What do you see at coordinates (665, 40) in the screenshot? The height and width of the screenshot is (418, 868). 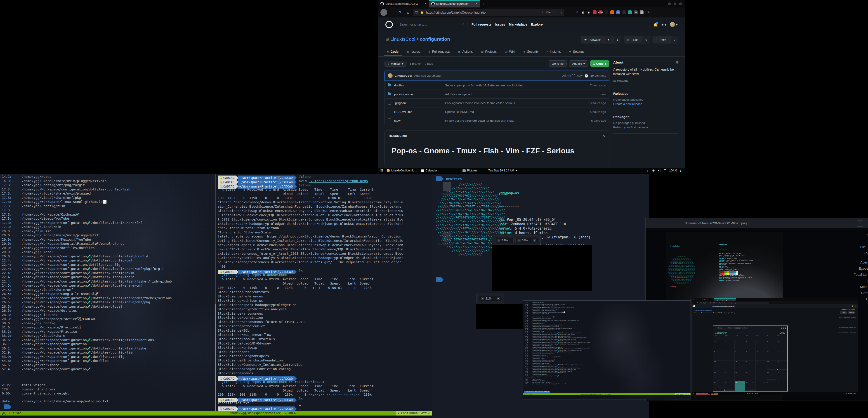 I see `fork-button: ⑂Fork 0` at bounding box center [665, 40].